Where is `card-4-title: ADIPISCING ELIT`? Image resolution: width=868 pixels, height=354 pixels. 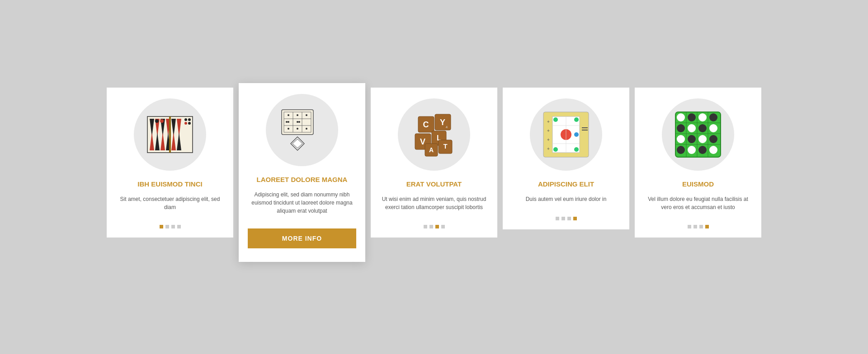
card-4-title: ADIPISCING ELIT is located at coordinates (566, 184).